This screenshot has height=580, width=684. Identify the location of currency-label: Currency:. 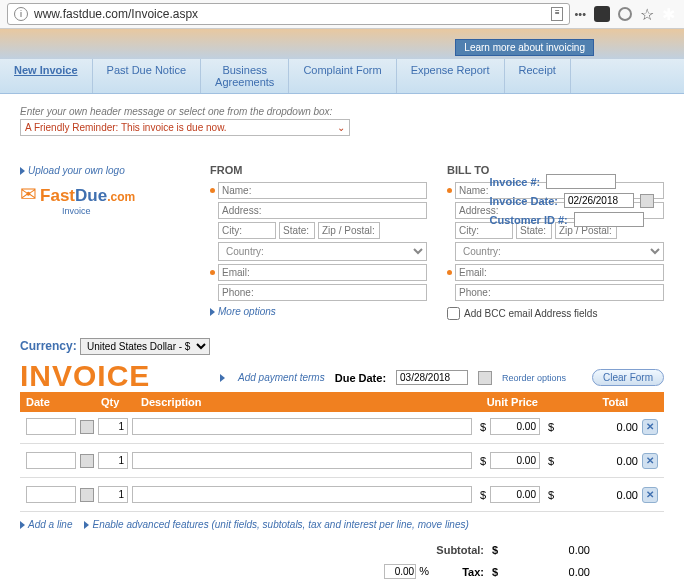
(48, 346).